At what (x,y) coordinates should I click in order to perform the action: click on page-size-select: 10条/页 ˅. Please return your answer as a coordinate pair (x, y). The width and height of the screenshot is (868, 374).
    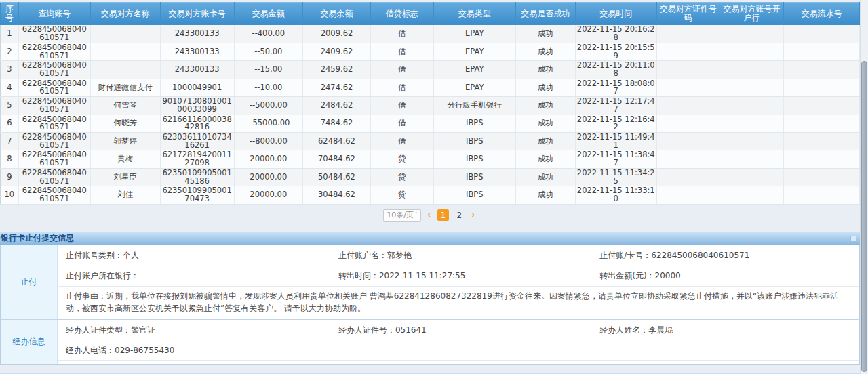
    Looking at the image, I should click on (402, 215).